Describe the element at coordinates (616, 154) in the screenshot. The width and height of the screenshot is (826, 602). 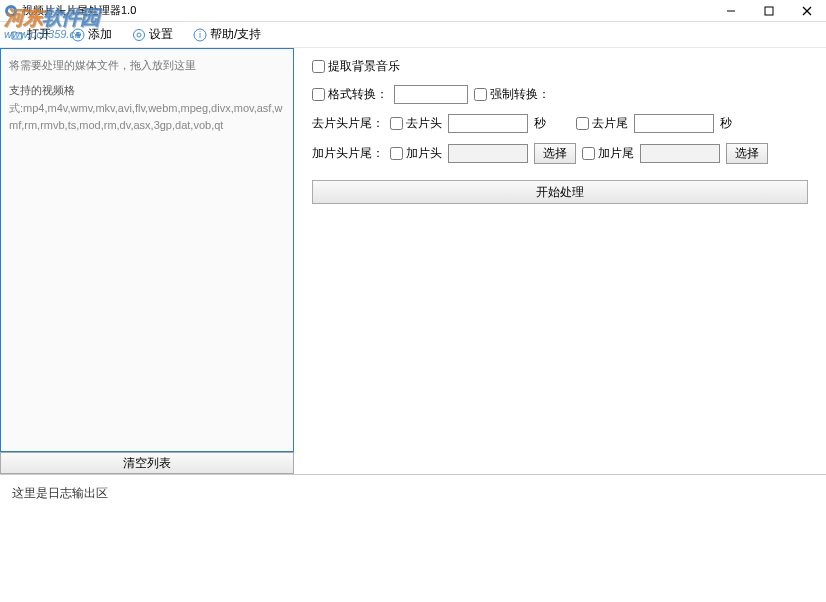
I see `add-tail-label: 加片尾` at that location.